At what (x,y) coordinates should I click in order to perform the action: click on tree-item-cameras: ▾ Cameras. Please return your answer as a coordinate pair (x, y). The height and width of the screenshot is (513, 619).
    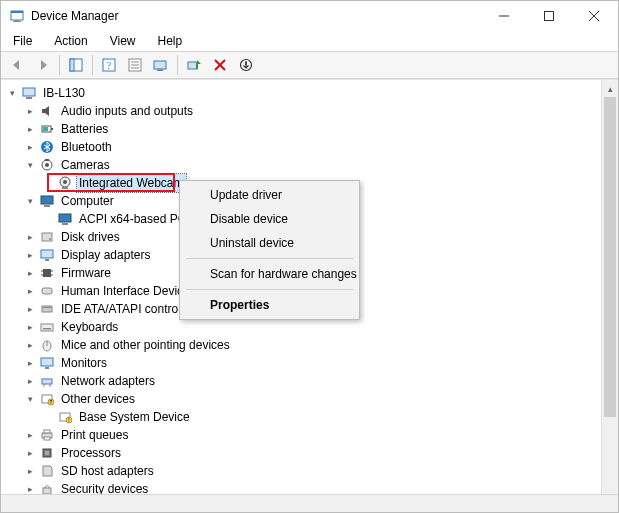
    Looking at the image, I should click on (302, 165).